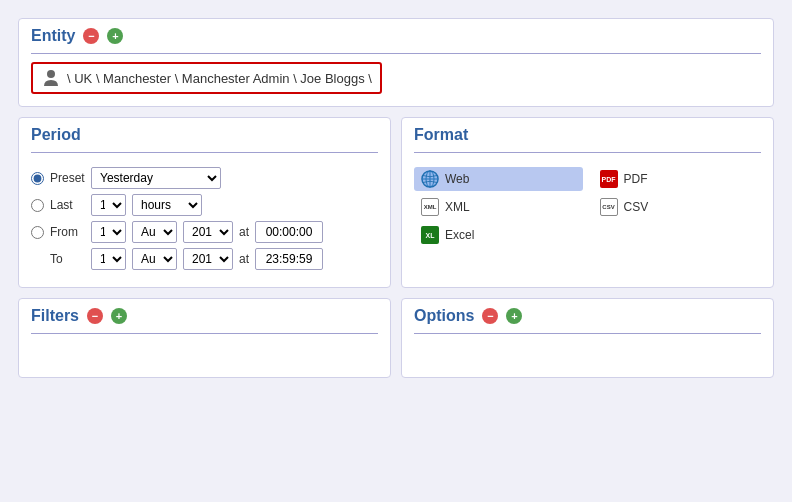 The width and height of the screenshot is (792, 502). I want to click on to-label: To, so click(68, 259).